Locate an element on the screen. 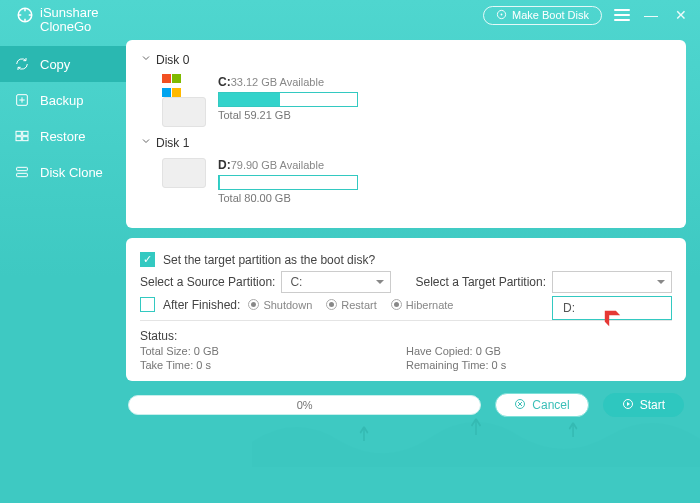 The image size is (700, 503). status-title: Status: is located at coordinates (406, 336).